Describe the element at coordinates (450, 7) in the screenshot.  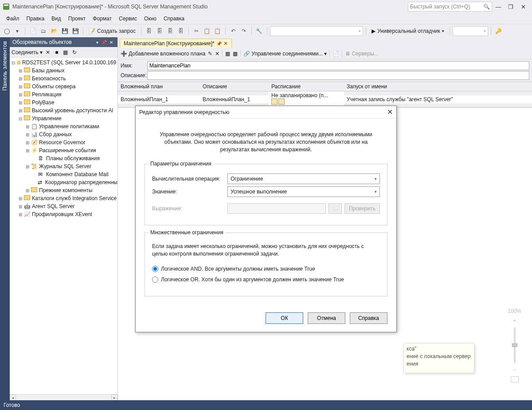
I see `quick-launch-input: Быстрый запуск (Ctrl+Q) 🔍` at that location.